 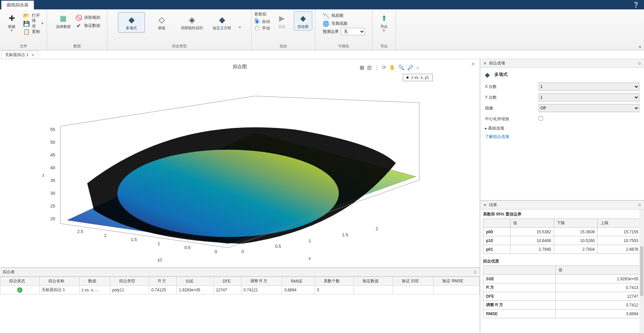 I want to click on column-header: ⋮⋮拟合状态, so click(x=20, y=281).